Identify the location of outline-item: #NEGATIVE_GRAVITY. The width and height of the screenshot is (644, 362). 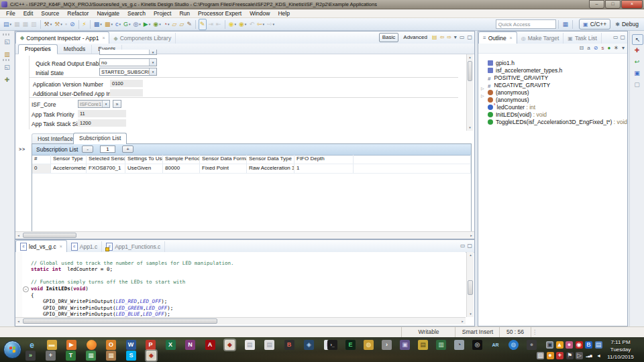
(557, 82).